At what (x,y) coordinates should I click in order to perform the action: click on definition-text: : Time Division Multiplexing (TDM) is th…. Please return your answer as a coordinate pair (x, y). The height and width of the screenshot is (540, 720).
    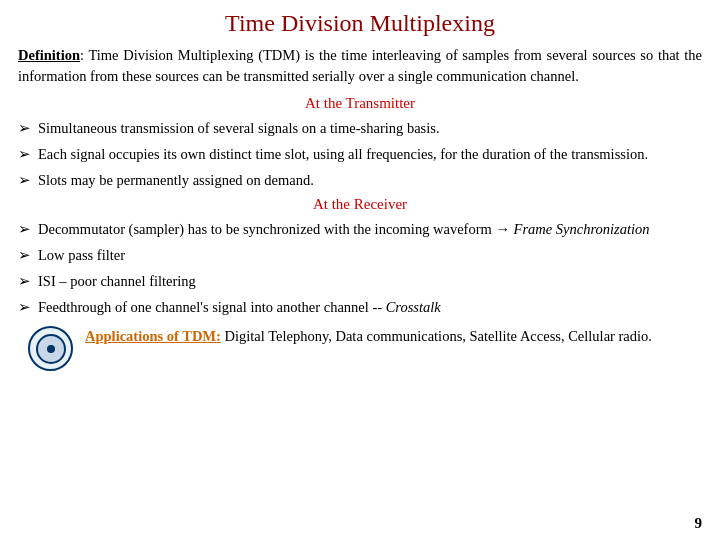
    Looking at the image, I should click on (360, 66).